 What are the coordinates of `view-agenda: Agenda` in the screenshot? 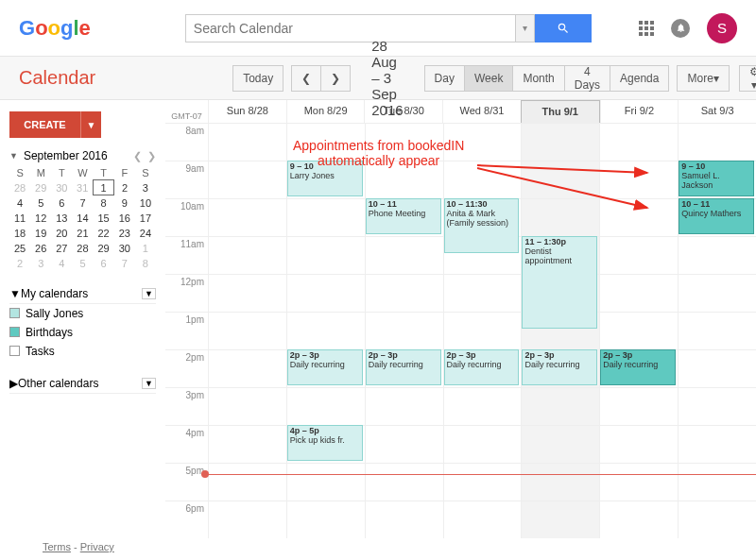 It's located at (639, 78).